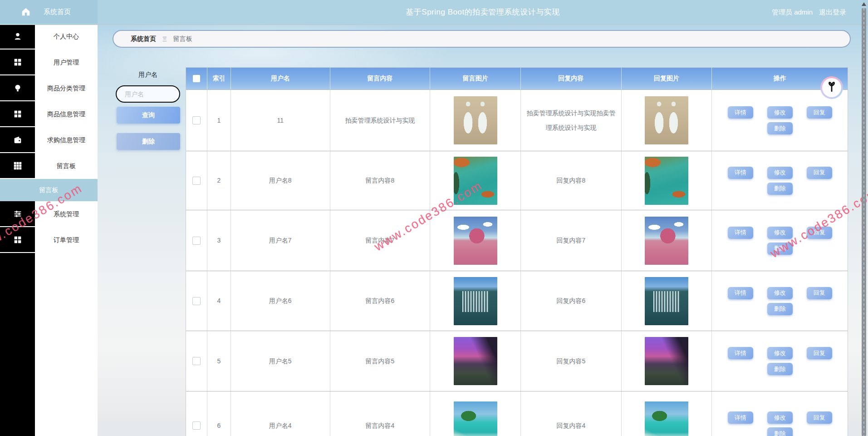  I want to click on row-message-content: 留言内容5, so click(380, 361).